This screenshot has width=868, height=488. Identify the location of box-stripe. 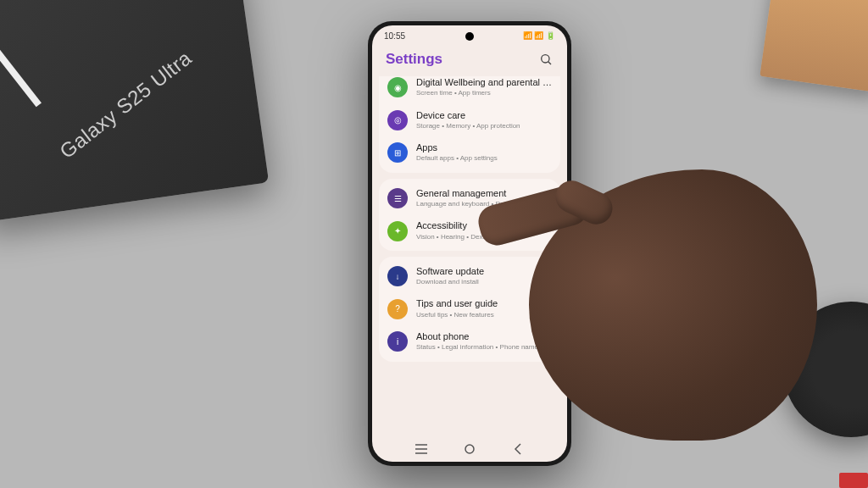
(20, 64).